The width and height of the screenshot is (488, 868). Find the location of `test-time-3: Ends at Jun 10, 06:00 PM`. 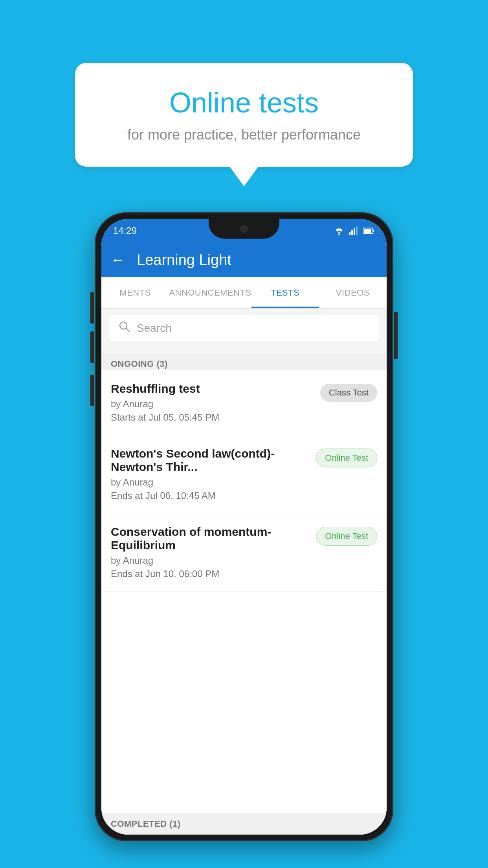

test-time-3: Ends at Jun 10, 06:00 PM is located at coordinates (210, 574).